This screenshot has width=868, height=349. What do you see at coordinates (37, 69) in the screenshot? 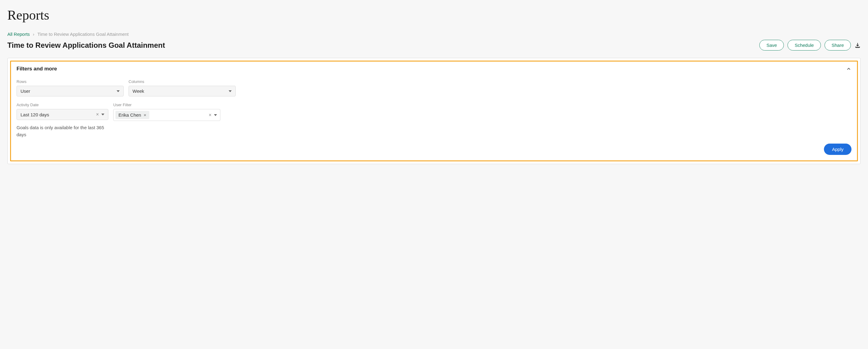
I see `filters-panel-title: Filters and more` at bounding box center [37, 69].